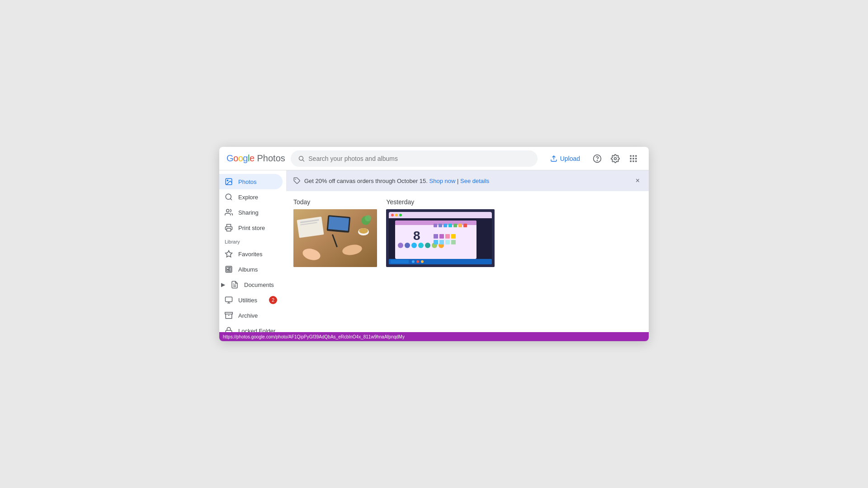 Image resolution: width=868 pixels, height=488 pixels. Describe the element at coordinates (251, 328) in the screenshot. I see `sidebar-item-locked-folder: Locked Folder` at that location.